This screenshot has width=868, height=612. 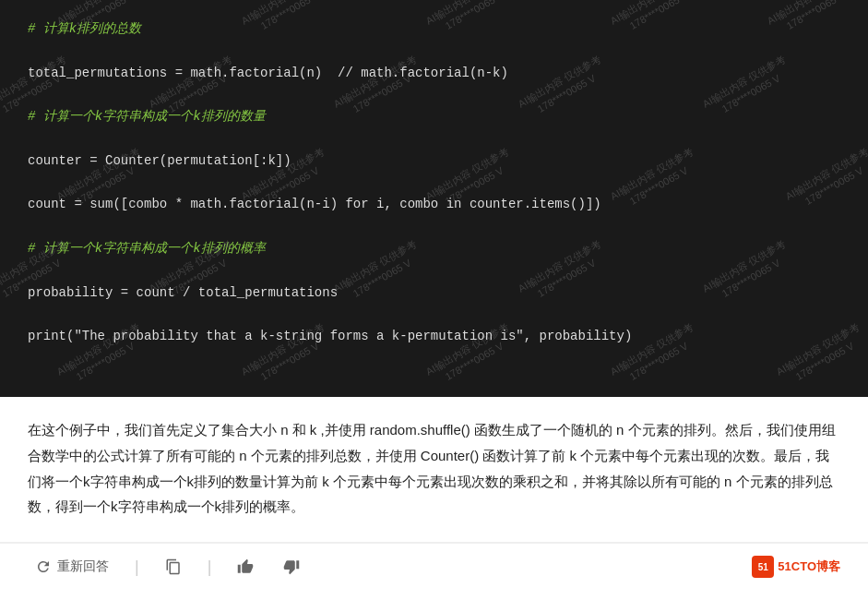 What do you see at coordinates (245, 567) in the screenshot?
I see `like-button` at bounding box center [245, 567].